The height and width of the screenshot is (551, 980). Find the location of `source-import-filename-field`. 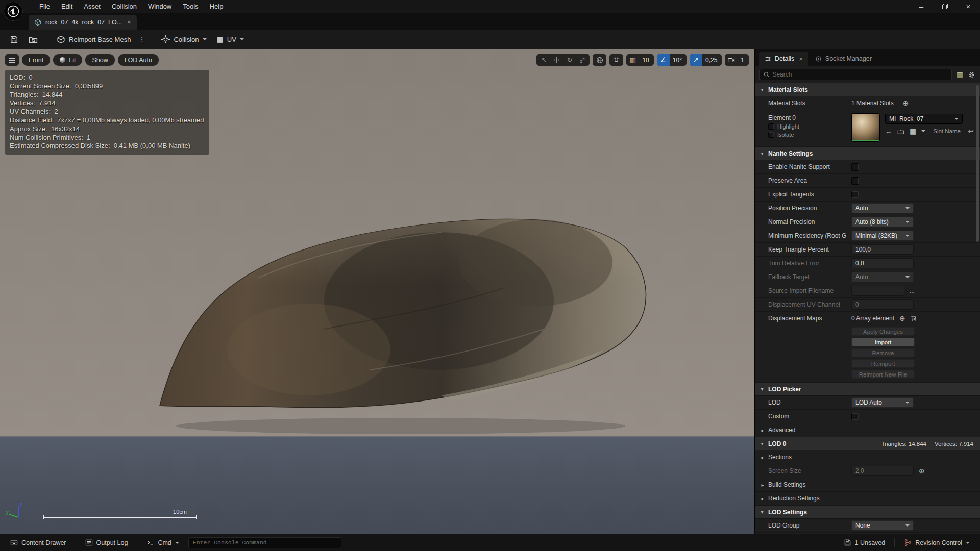

source-import-filename-field is located at coordinates (878, 291).